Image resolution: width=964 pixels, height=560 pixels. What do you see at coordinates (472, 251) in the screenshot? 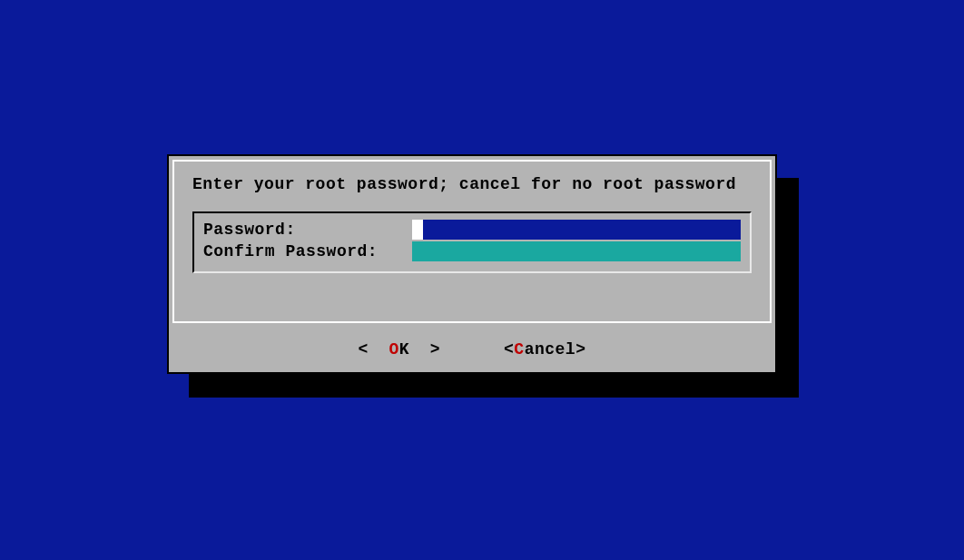
I see `confirm-password-row: Confirm Password:` at bounding box center [472, 251].